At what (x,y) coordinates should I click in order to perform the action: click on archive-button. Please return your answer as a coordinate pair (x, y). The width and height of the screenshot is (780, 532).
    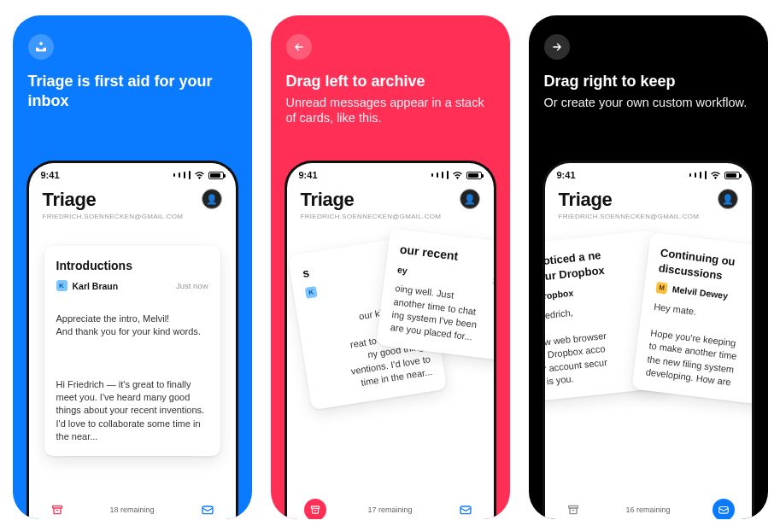
    Looking at the image, I should click on (315, 509).